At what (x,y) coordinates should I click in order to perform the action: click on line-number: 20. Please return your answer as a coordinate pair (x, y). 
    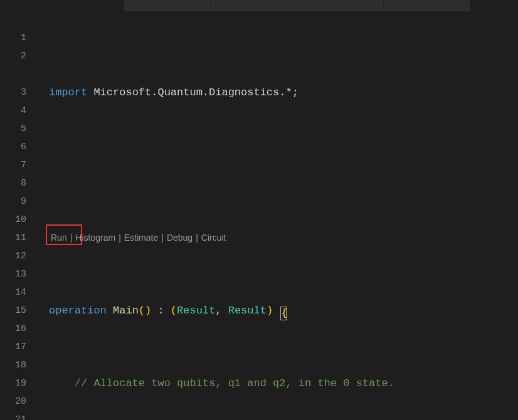
    Looking at the image, I should click on (19, 401).